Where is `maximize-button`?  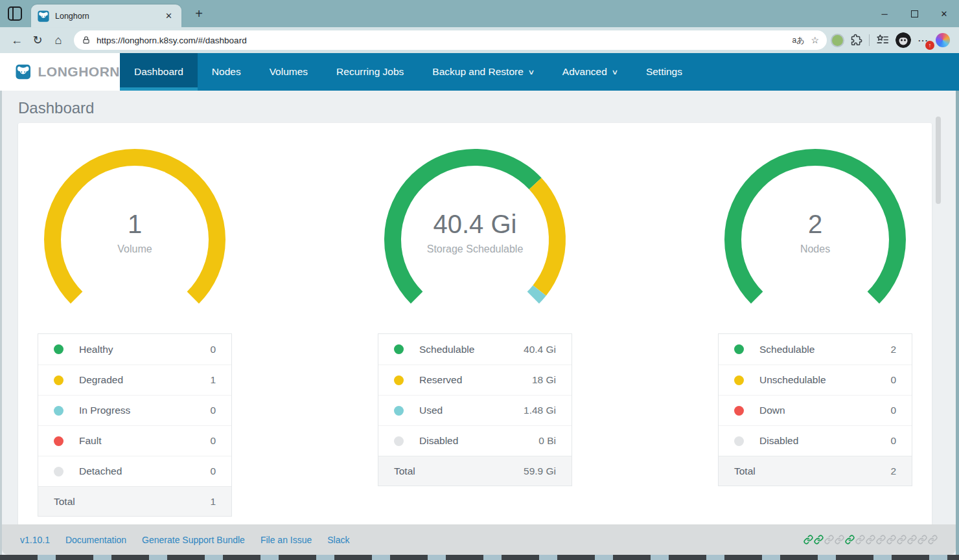 maximize-button is located at coordinates (914, 14).